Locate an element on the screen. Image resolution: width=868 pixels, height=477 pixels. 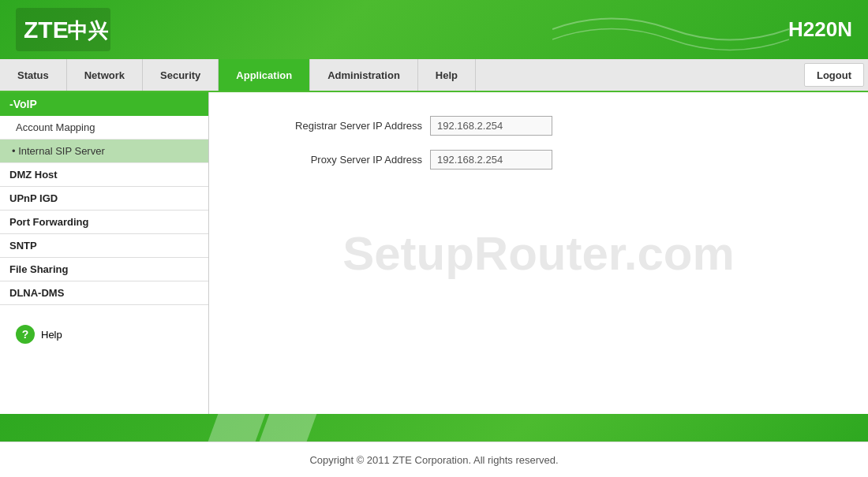
registrar-input is located at coordinates (491, 126).